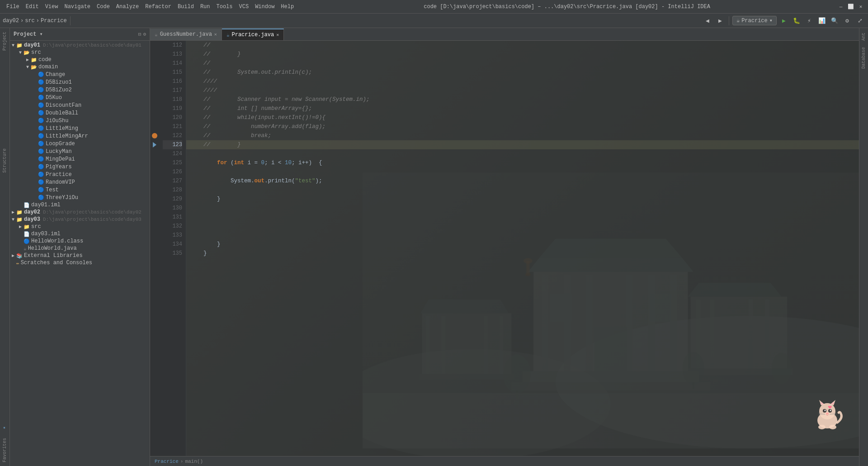 This screenshot has height=466, width=868. What do you see at coordinates (80, 182) in the screenshot?
I see `tree-item-randomvip: ▶ 🔵 RandomVIP` at bounding box center [80, 182].